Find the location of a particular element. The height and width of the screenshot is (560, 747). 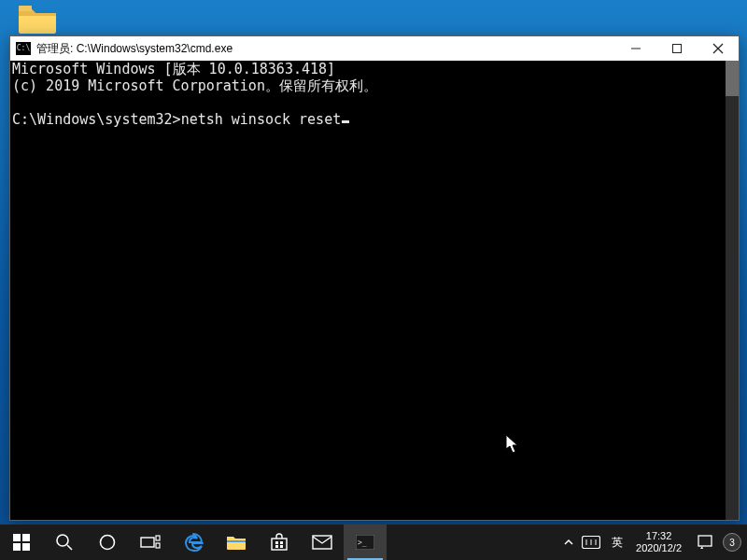

search-button is located at coordinates (64, 542).